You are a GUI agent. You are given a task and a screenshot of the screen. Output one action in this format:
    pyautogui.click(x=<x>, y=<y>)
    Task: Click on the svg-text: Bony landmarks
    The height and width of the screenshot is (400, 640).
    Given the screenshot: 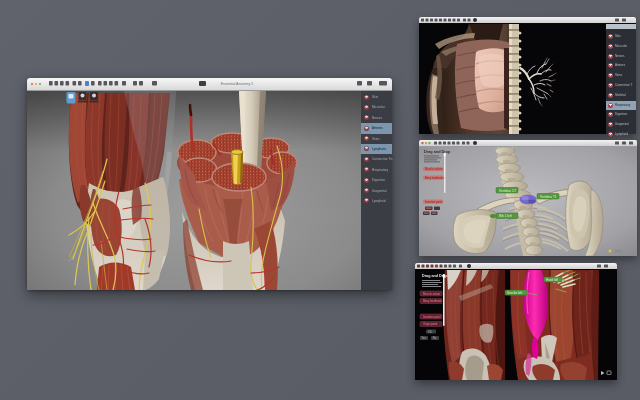 What is the action you would take?
    pyautogui.click(x=435, y=178)
    